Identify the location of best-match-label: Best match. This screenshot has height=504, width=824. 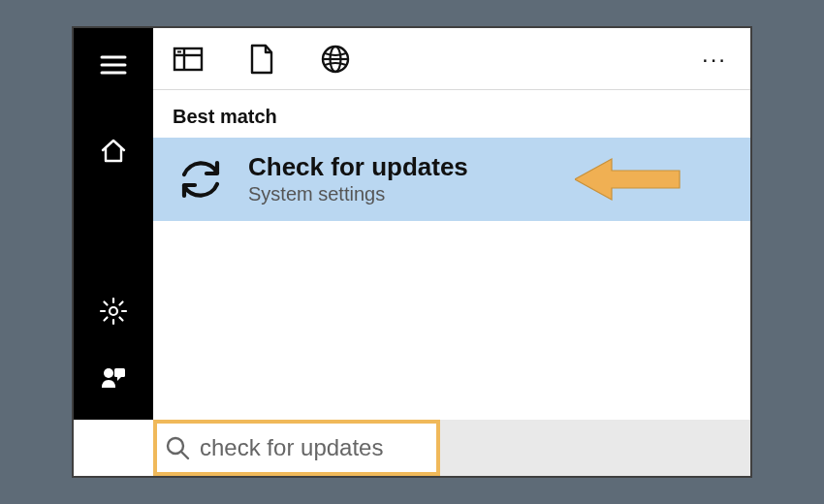
(452, 114).